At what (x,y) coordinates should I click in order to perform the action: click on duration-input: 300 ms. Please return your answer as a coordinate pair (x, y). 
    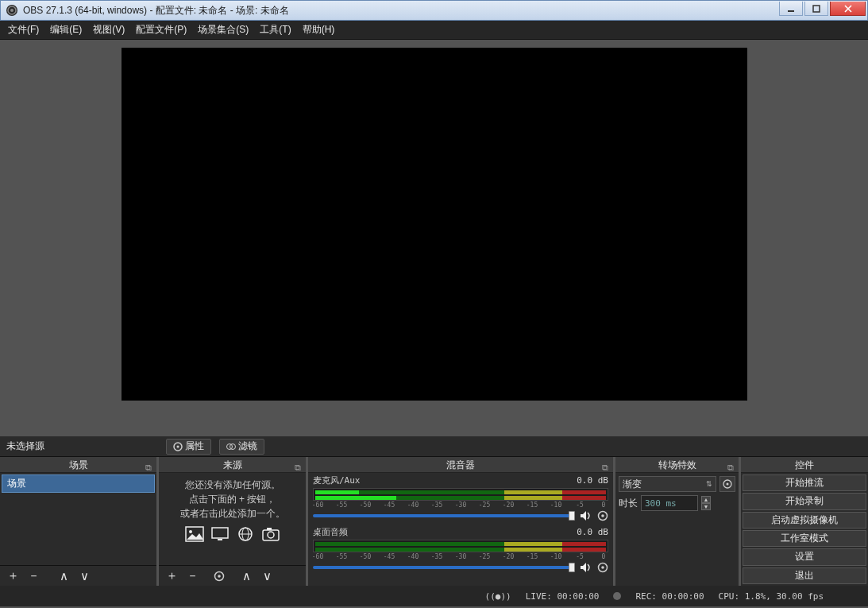
    Looking at the image, I should click on (669, 503).